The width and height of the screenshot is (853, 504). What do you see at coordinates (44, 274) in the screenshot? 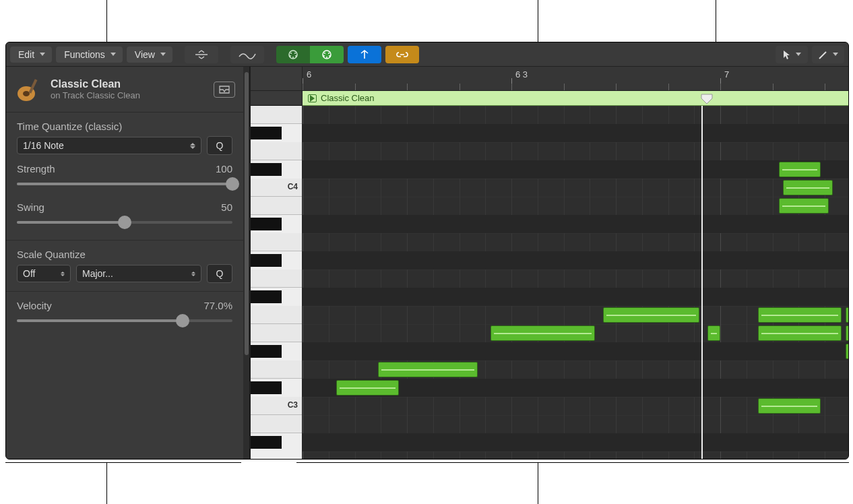
I see `scale-root-select: Off` at bounding box center [44, 274].